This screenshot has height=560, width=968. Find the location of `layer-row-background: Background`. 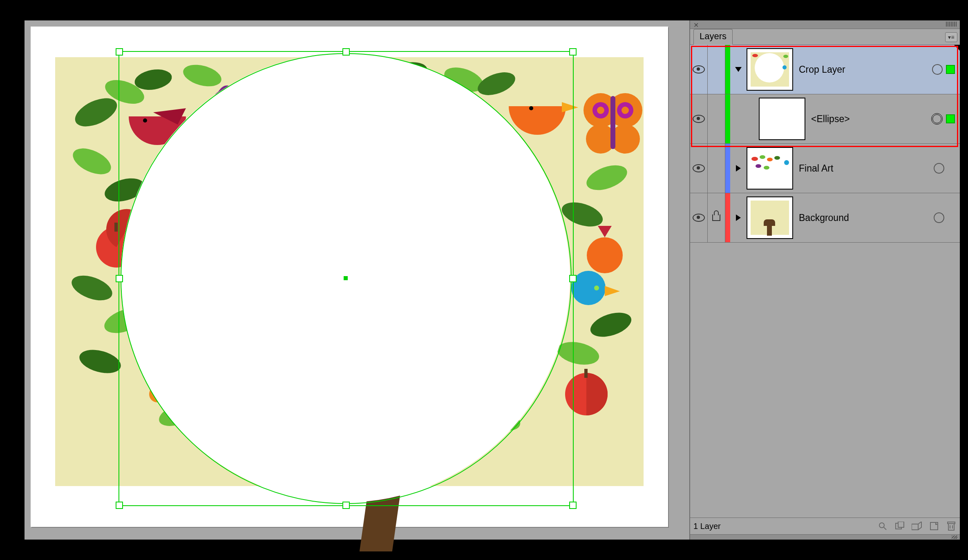

layer-row-background: Background is located at coordinates (825, 218).